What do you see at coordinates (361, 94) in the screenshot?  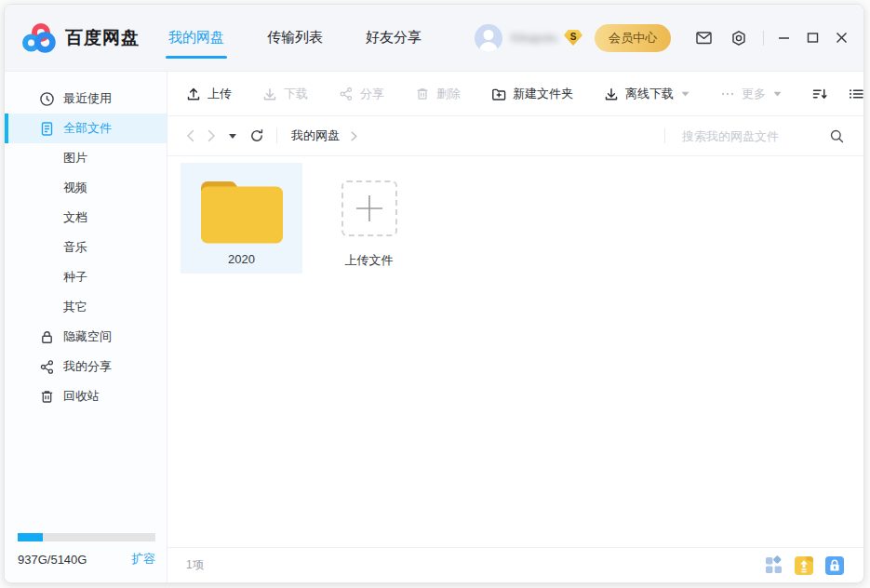 I see `share-button: 分享` at bounding box center [361, 94].